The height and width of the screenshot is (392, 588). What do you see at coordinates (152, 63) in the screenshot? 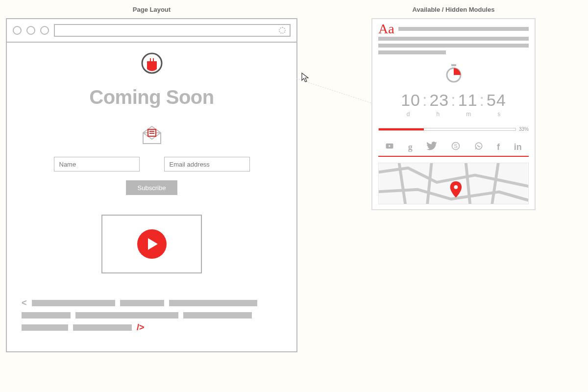
I see `logo-module` at bounding box center [152, 63].